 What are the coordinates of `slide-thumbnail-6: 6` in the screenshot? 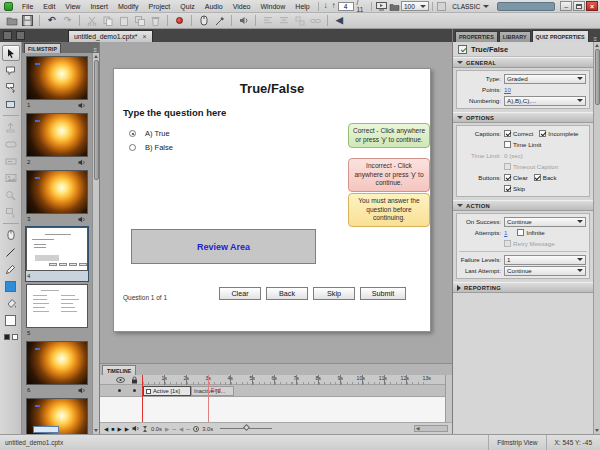 It's located at (57, 368).